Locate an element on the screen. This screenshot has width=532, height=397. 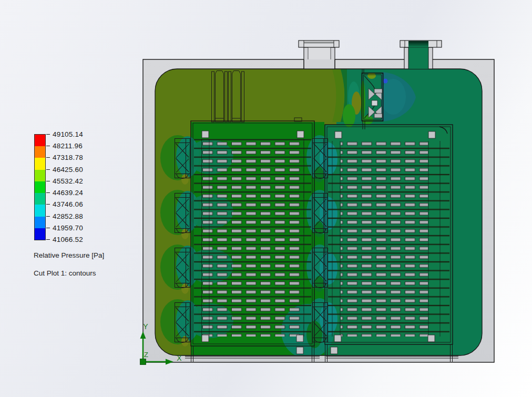
low-pressure-spot is located at coordinates (386, 81).